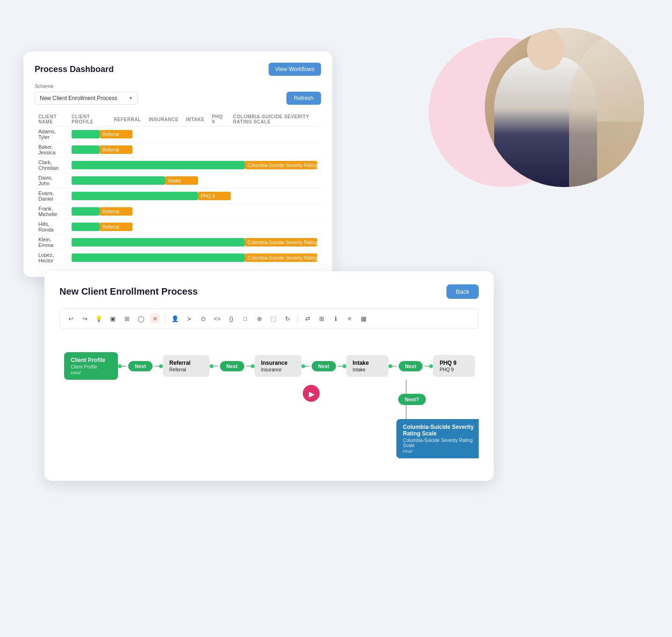 Image resolution: width=672 pixels, height=637 pixels. Describe the element at coordinates (311, 393) in the screenshot. I see `cursor-pointer: ▶` at that location.